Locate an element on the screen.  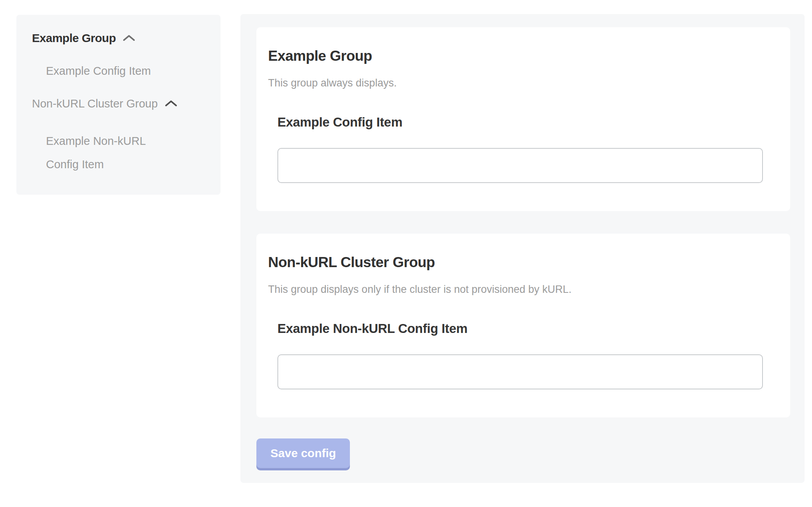
sidebar-group-example-group: Example Group is located at coordinates (118, 38).